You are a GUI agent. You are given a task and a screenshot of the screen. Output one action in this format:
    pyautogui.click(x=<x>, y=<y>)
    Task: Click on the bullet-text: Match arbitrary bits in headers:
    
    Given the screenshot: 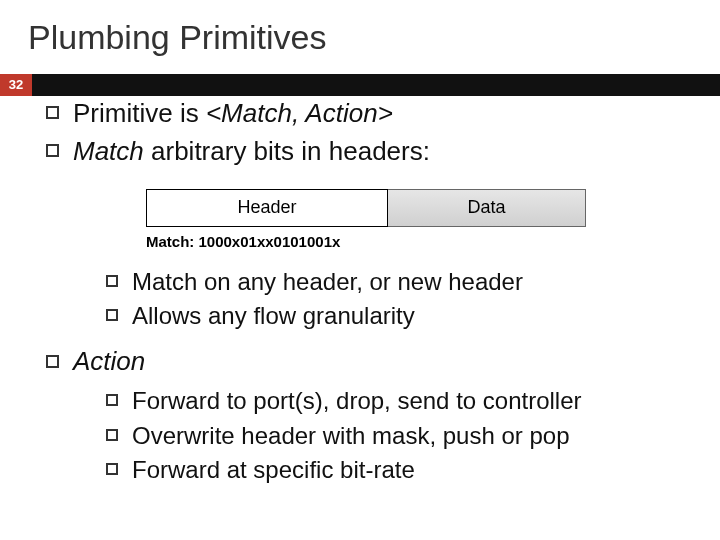 What is the action you would take?
    pyautogui.click(x=252, y=152)
    